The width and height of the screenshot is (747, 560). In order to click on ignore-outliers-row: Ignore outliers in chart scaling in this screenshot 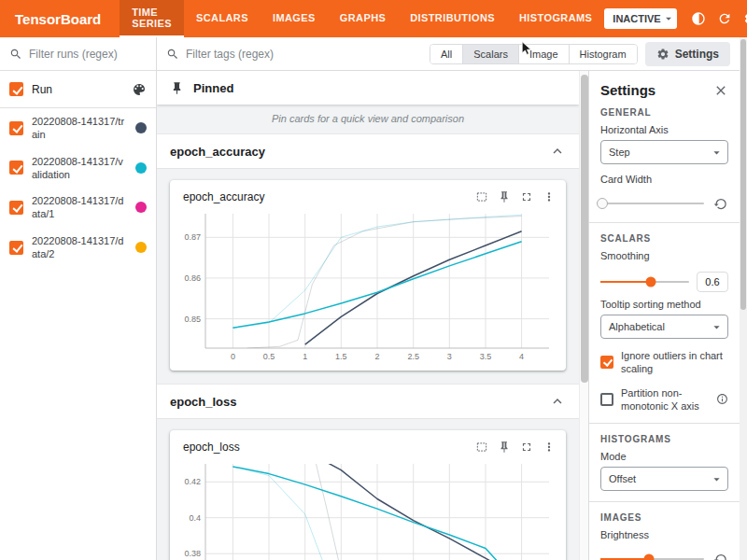, I will do `click(665, 362)`.